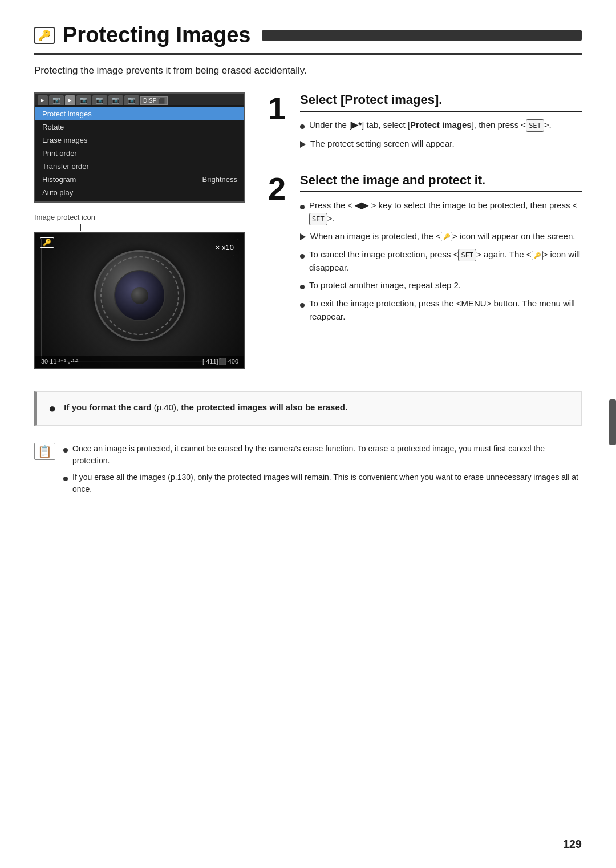 The width and height of the screenshot is (616, 868). What do you see at coordinates (140, 167) in the screenshot?
I see `menu-item-transfer: Transfer order` at bounding box center [140, 167].